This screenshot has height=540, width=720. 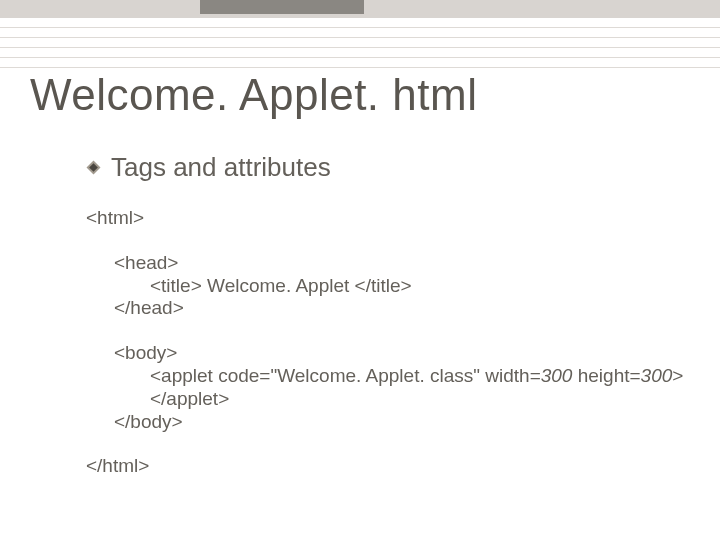 I want to click on code-text: Welcome. Applet, so click(x=281, y=286).